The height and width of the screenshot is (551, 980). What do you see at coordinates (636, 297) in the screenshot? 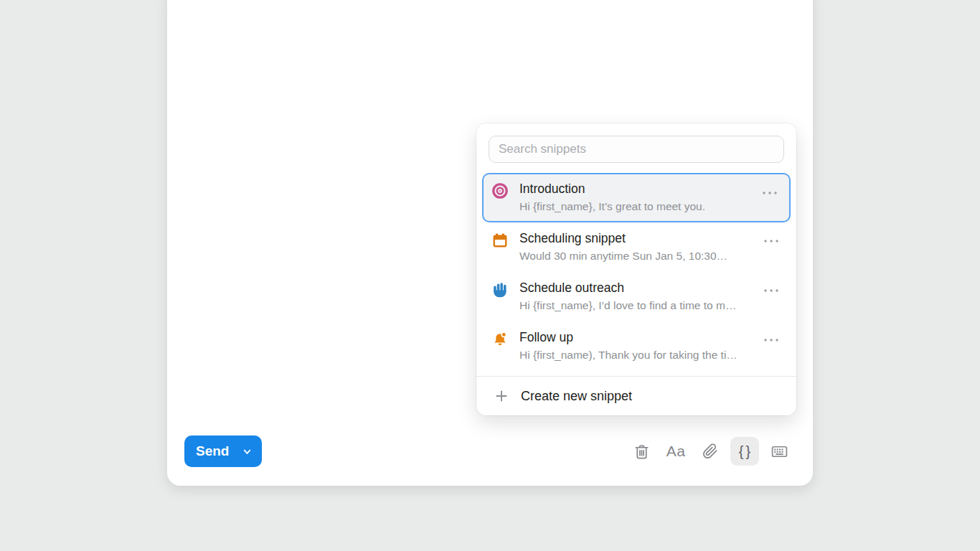
I see `snippet-item-schedule-outreach: Schedule outreach Hi {first_name}, I’d l…` at bounding box center [636, 297].